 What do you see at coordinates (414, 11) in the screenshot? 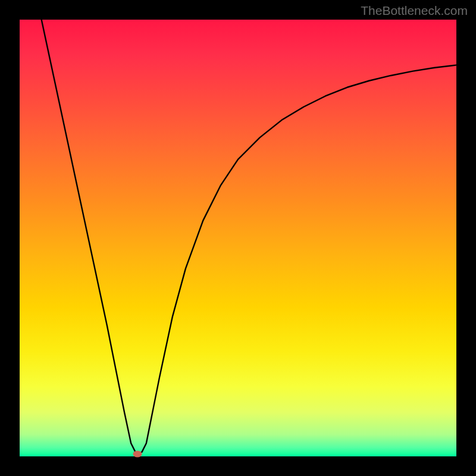
I see `watermark-text: TheBottleneck.com` at bounding box center [414, 11].